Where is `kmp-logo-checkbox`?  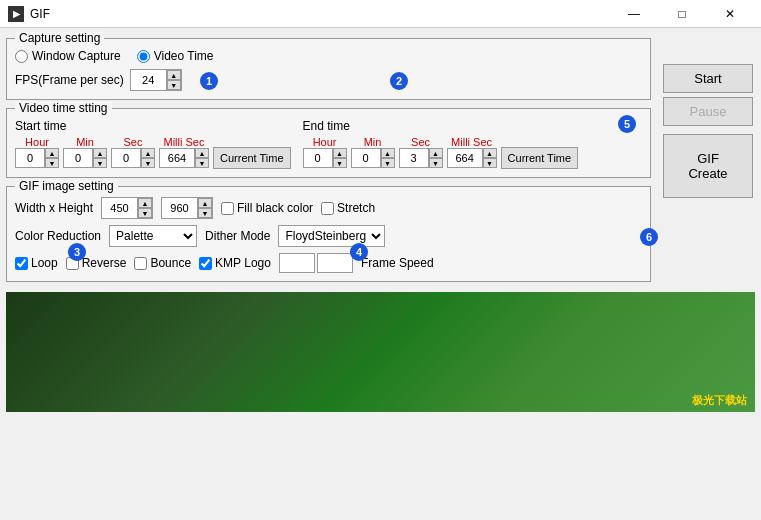 kmp-logo-checkbox is located at coordinates (206, 264).